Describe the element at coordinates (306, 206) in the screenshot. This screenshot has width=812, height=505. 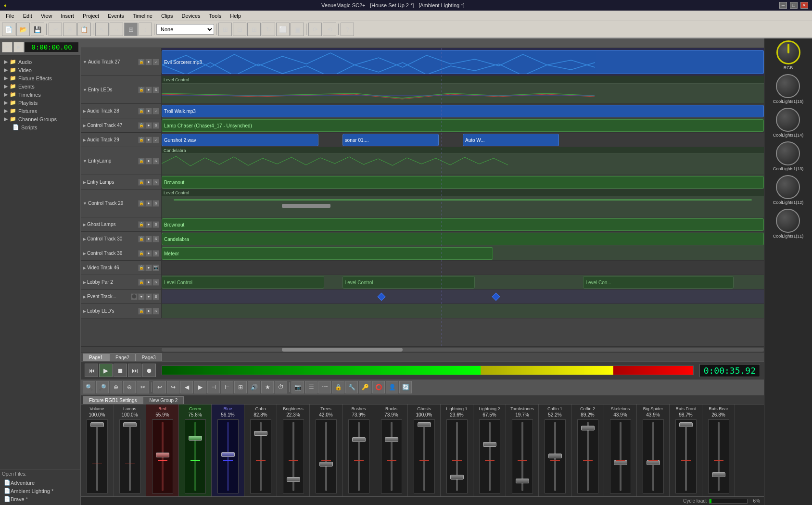
I see `level-thumb-ct29` at that location.